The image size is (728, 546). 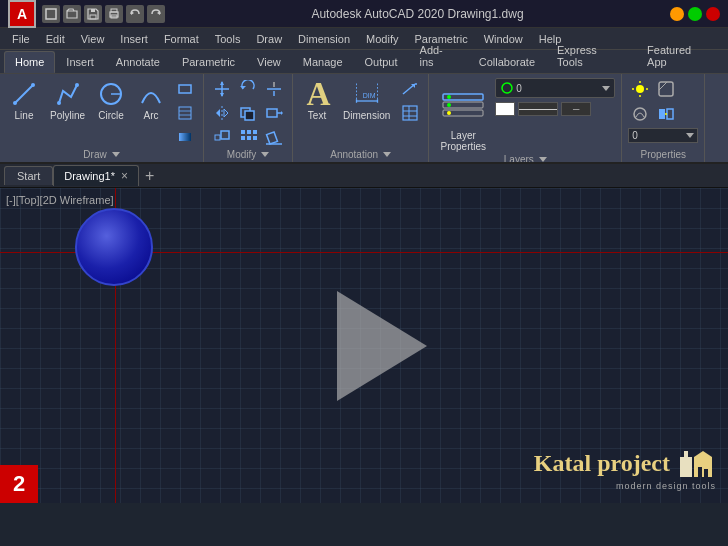 What do you see at coordinates (666, 114) in the screenshot?
I see `match-prop-icon` at bounding box center [666, 114].